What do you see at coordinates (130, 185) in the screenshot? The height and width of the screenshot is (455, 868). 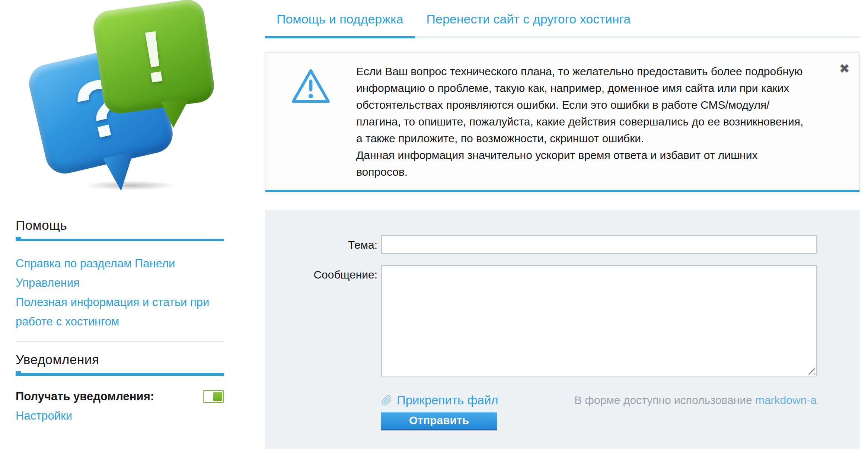 I see `illustration-shadow` at bounding box center [130, 185].